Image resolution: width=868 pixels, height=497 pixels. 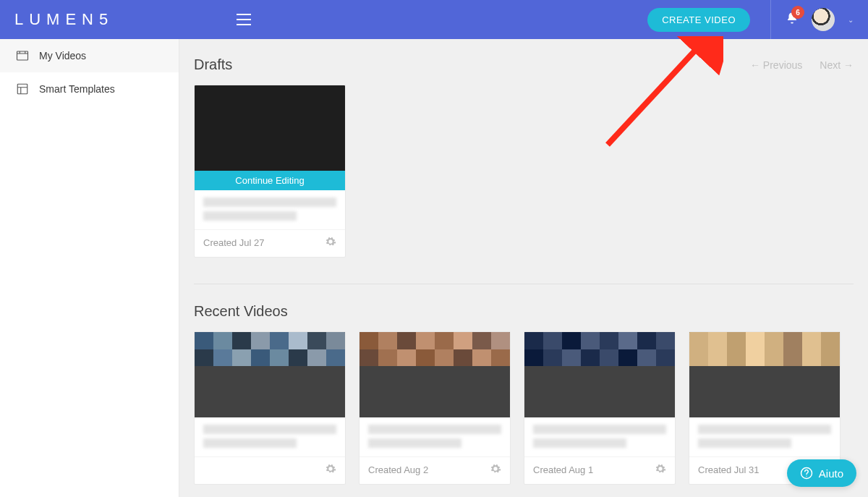 I want to click on created-date: Created Jul 27, so click(x=234, y=243).